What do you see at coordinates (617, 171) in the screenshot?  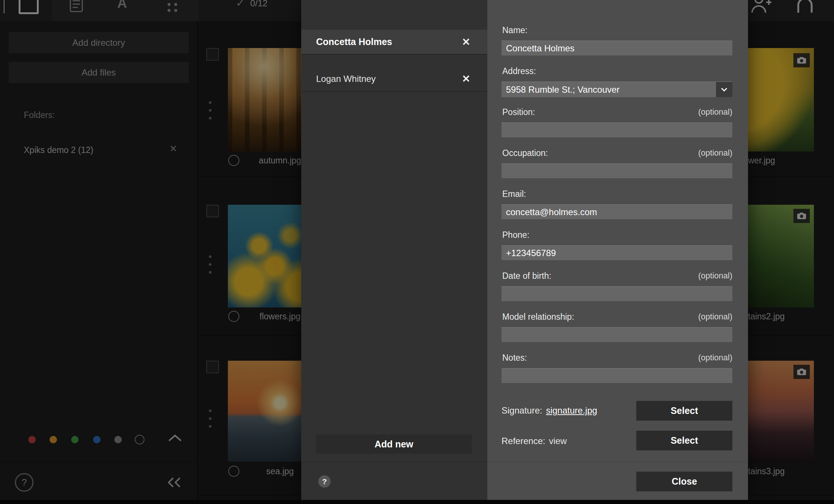 I see `occupation-input` at bounding box center [617, 171].